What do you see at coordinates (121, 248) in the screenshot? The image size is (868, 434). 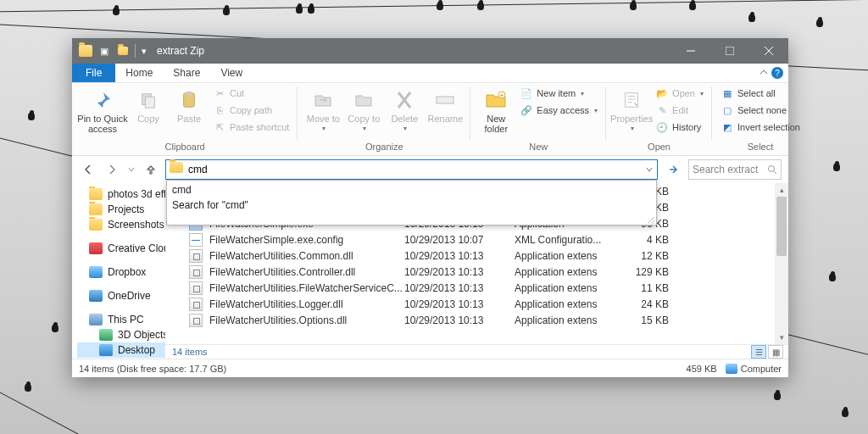 I see `sidebar-item: Creative Cloud Files` at bounding box center [121, 248].